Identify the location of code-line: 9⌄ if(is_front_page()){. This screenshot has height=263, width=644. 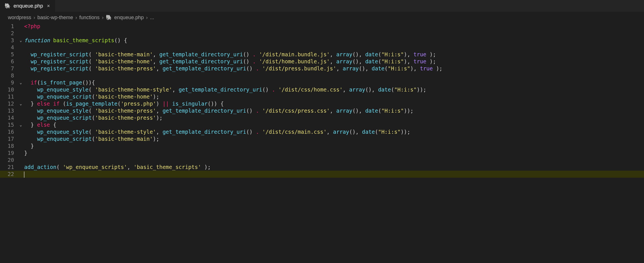
(322, 83).